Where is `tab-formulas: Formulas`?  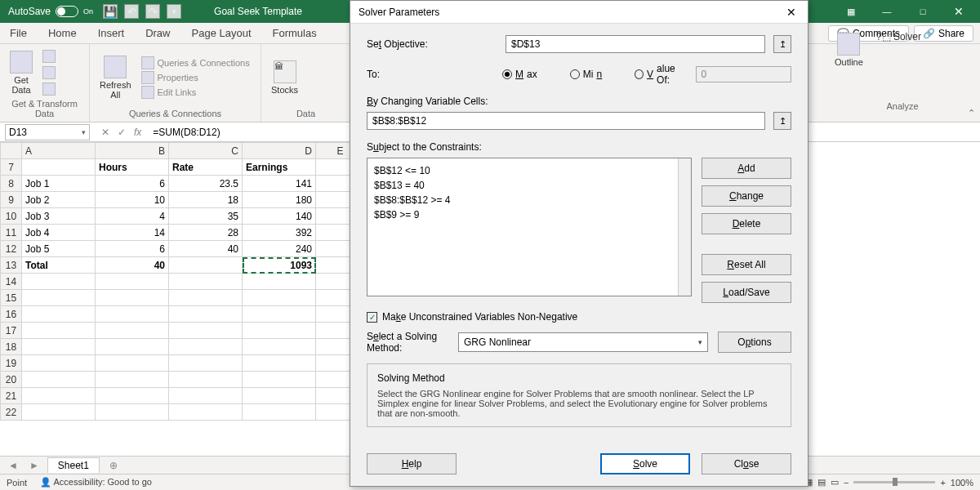 tab-formulas: Formulas is located at coordinates (295, 33).